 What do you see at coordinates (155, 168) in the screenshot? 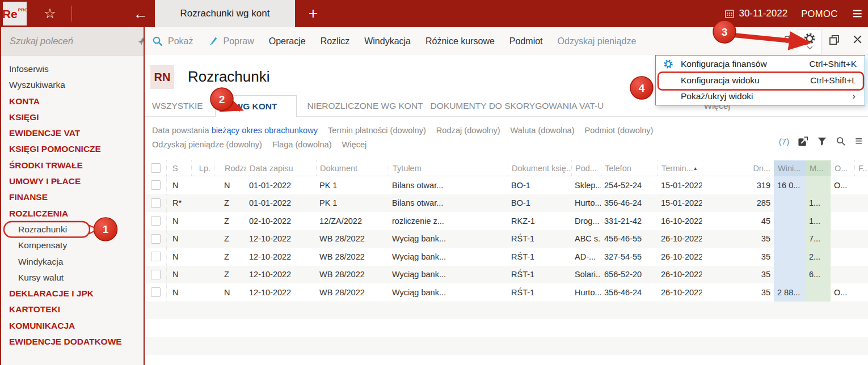
I see `select-all-checkbox` at bounding box center [155, 168].